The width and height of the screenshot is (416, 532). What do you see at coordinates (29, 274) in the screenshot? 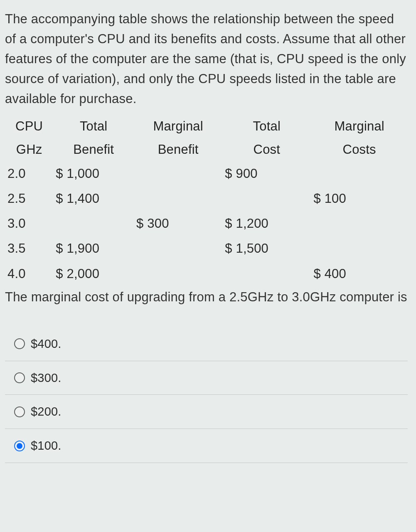
I see `cell-ghz: 4.0` at bounding box center [29, 274].